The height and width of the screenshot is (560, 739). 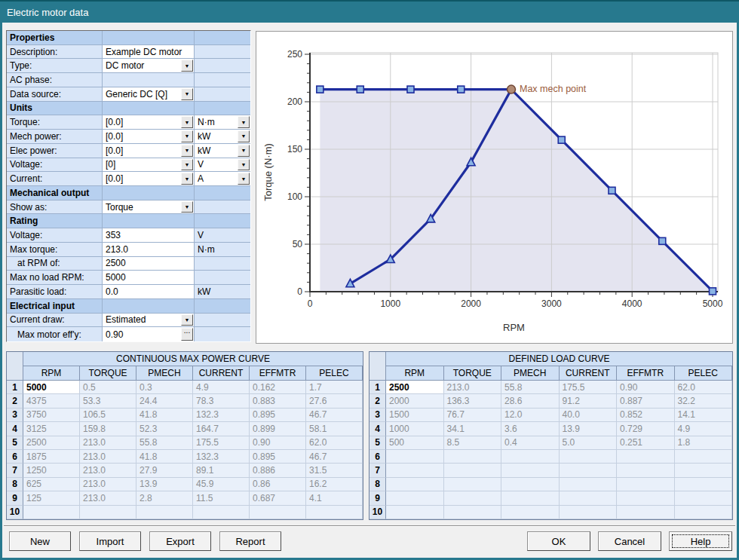 What do you see at coordinates (51, 457) in the screenshot?
I see `table-cell: 1875` at bounding box center [51, 457].